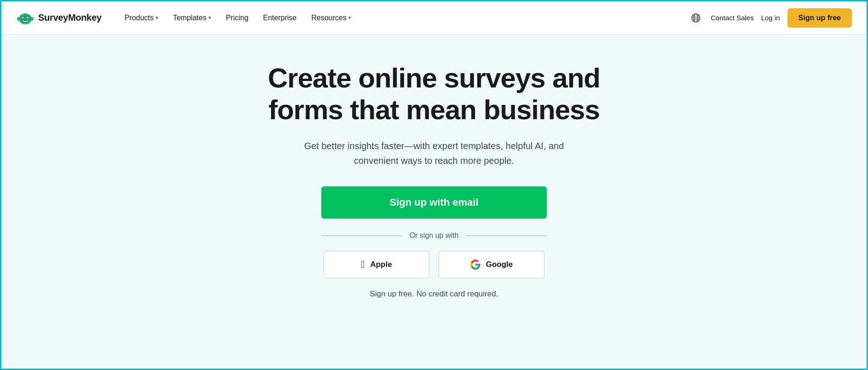 This screenshot has width=868, height=370. What do you see at coordinates (434, 18) in the screenshot?
I see `navbar: SurveyMonkey Products ▾ Templates ▾ Pric…` at bounding box center [434, 18].